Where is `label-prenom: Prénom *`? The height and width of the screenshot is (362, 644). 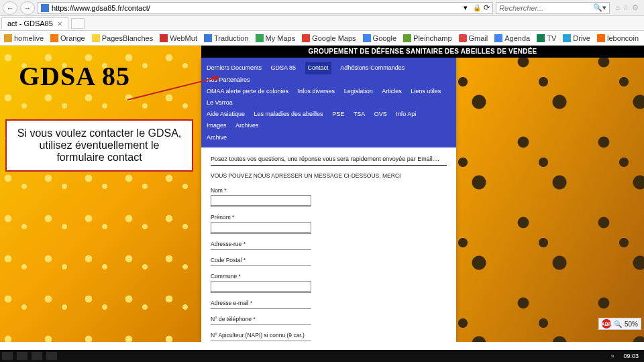 label-prenom: Prénom * is located at coordinates (329, 217).